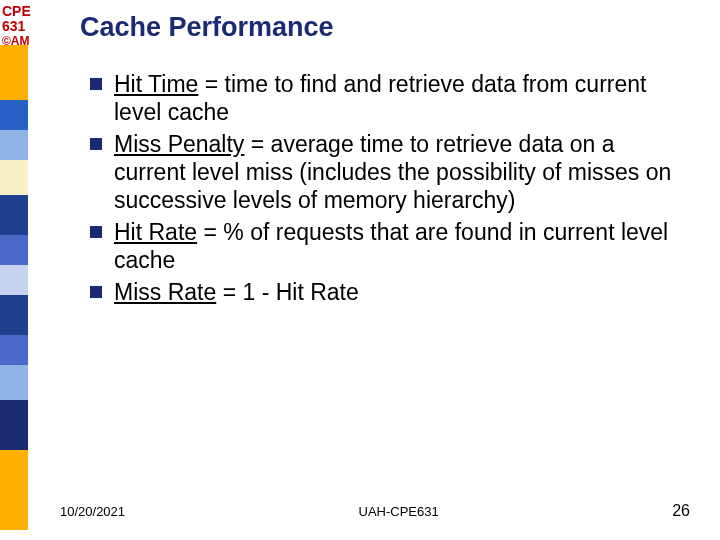  I want to click on bullet-text: Miss Rate = 1 - Hit Rate, so click(402, 292).